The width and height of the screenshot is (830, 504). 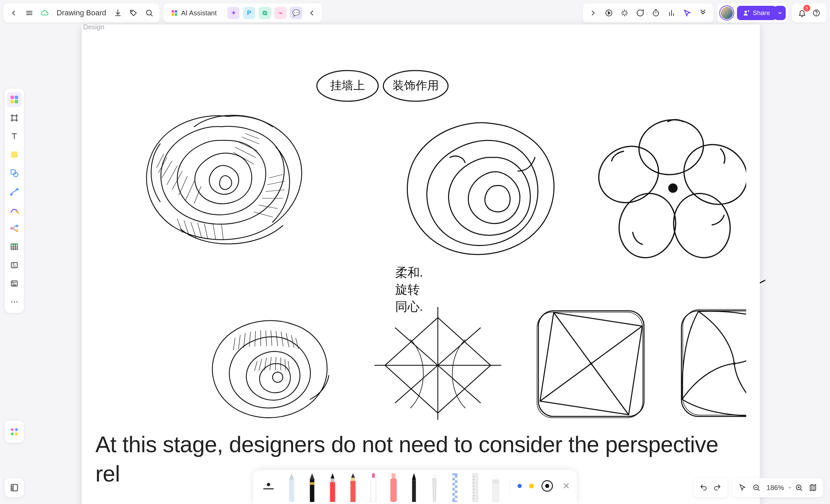 What do you see at coordinates (532, 486) in the screenshot?
I see `color-yellow` at bounding box center [532, 486].